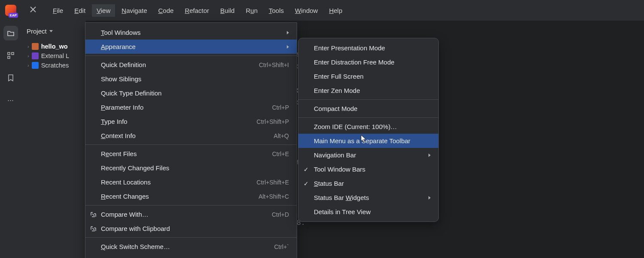  Describe the element at coordinates (191, 182) in the screenshot. I see `view-item: Recent LocationsCtrl+Shift+E` at that location.